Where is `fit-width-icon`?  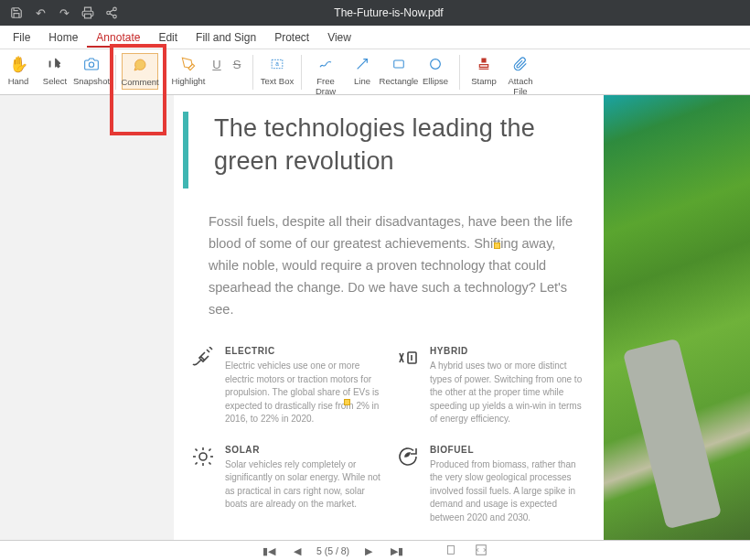
fit-width-icon is located at coordinates (481, 551).